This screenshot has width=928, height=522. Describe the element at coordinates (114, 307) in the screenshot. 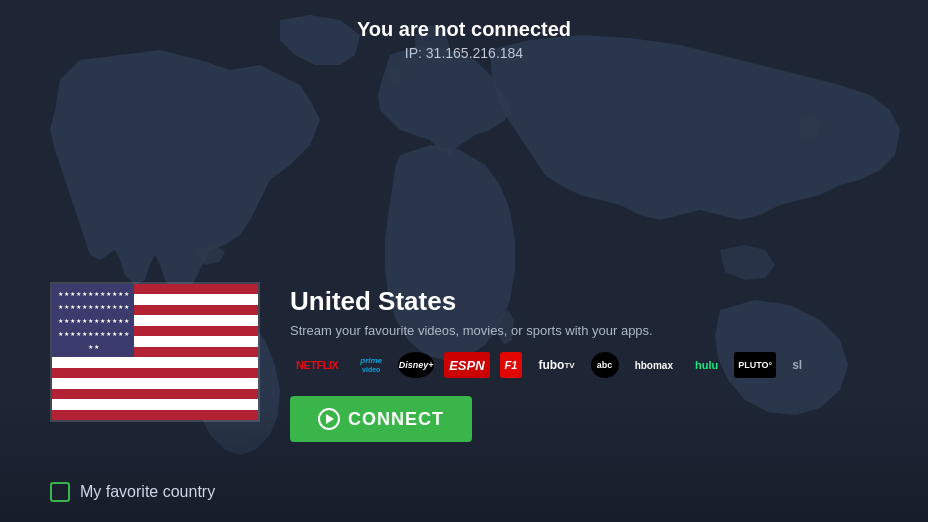

I see `star-22: ★` at that location.